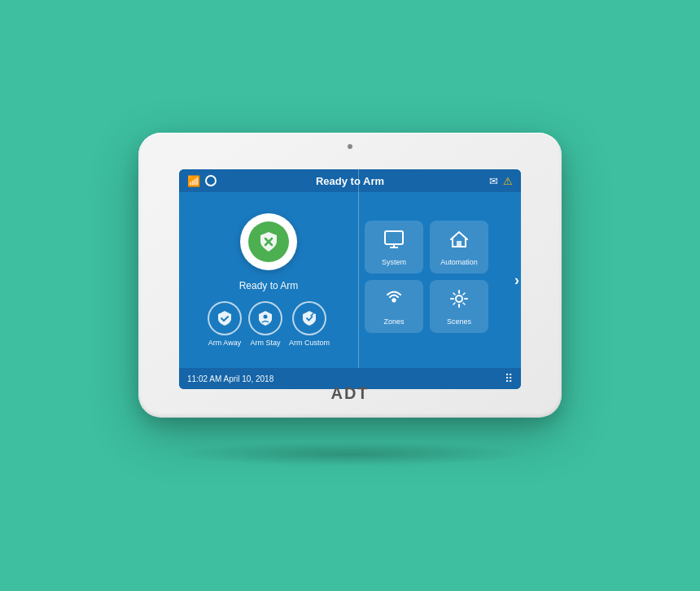 Image resolution: width=700 pixels, height=591 pixels. Describe the element at coordinates (394, 239) in the screenshot. I see `monitor-icon` at that location.